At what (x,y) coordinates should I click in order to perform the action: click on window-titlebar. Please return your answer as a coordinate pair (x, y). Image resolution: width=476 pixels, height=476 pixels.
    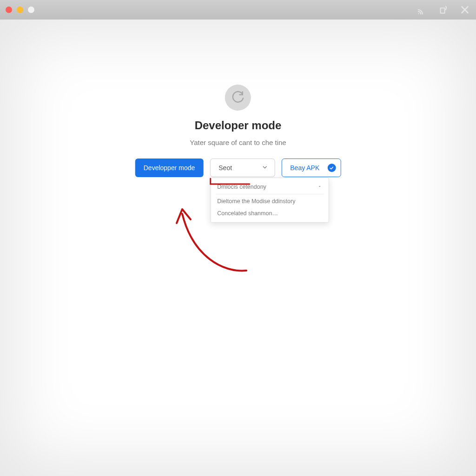
    Looking at the image, I should click on (238, 10).